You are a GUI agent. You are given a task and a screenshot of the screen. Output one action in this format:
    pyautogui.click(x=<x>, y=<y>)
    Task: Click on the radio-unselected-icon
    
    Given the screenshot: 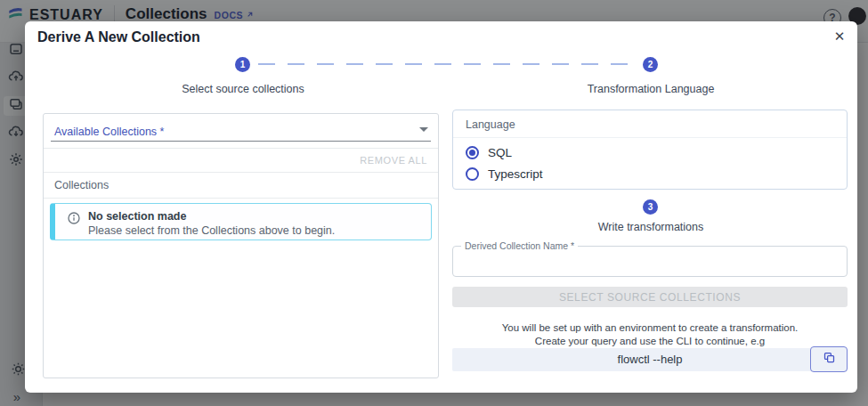 What is the action you would take?
    pyautogui.click(x=472, y=175)
    